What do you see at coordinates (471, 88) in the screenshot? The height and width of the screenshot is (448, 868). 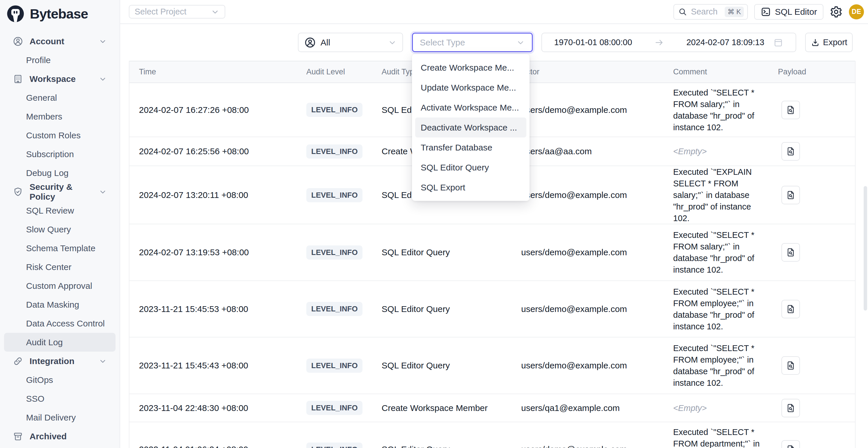 I see `menu-item-update-workspace-member: Update Workspace Me...` at bounding box center [471, 88].